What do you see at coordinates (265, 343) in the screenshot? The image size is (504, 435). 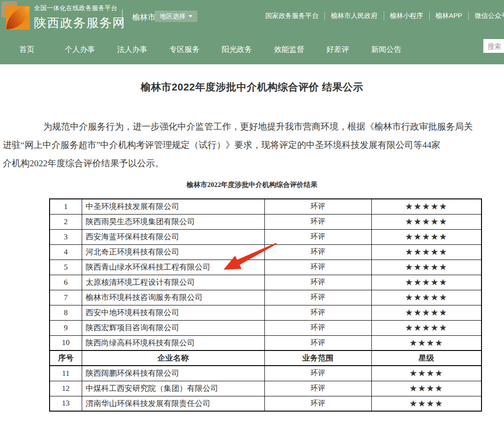 I see `table-row: 10陕西尚绿高科环境科技有限公司环评★★★★` at bounding box center [265, 343].